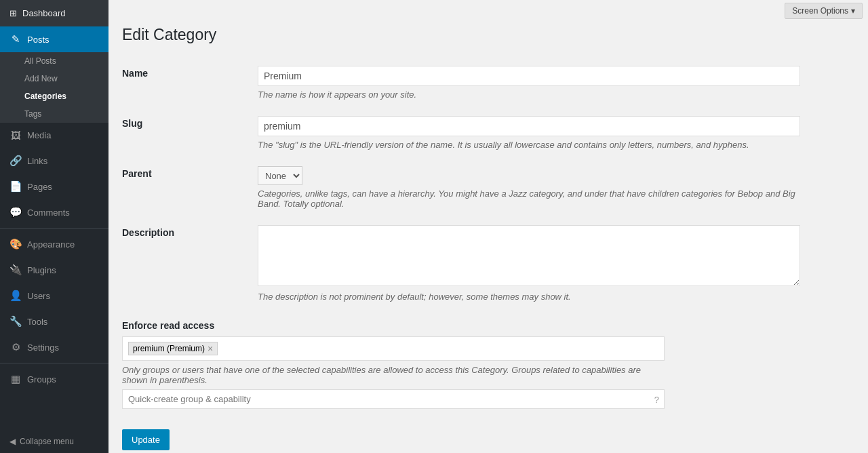 The image size is (868, 453). I want to click on submenu-all-posts: All Posts, so click(54, 61).